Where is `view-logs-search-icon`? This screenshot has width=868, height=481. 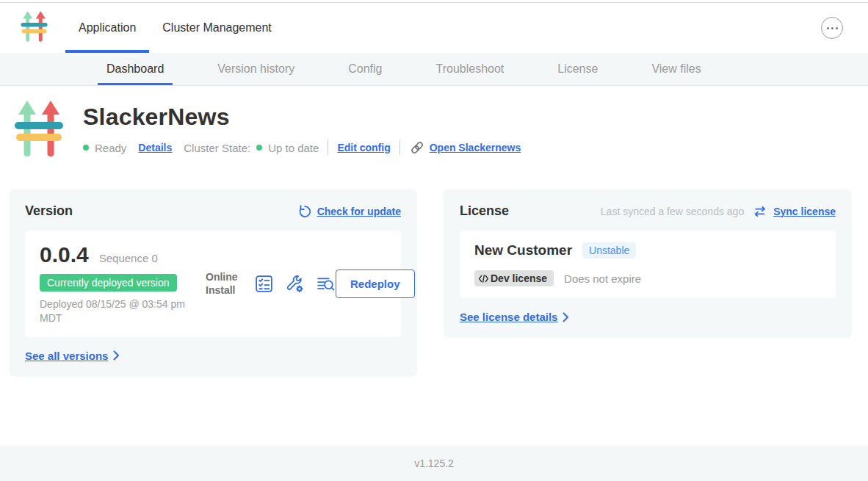
view-logs-search-icon is located at coordinates (326, 283).